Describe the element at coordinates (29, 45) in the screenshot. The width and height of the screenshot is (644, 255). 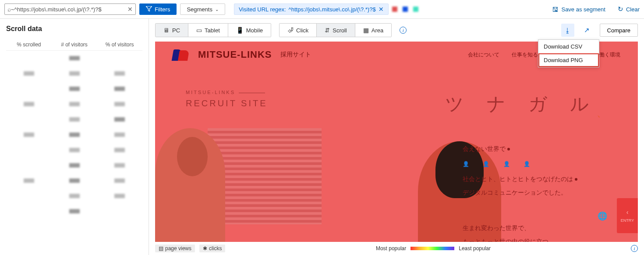
I see `col-pct-scrolled: % scrolled` at that location.